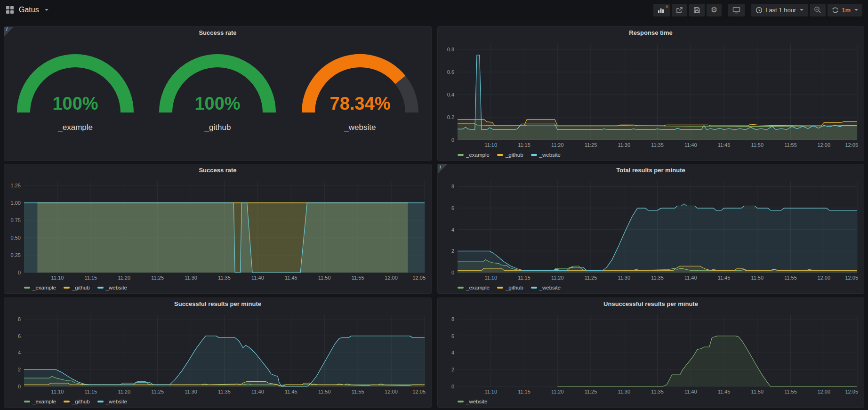 The width and height of the screenshot is (868, 410). I want to click on gauge-label: _example, so click(75, 128).